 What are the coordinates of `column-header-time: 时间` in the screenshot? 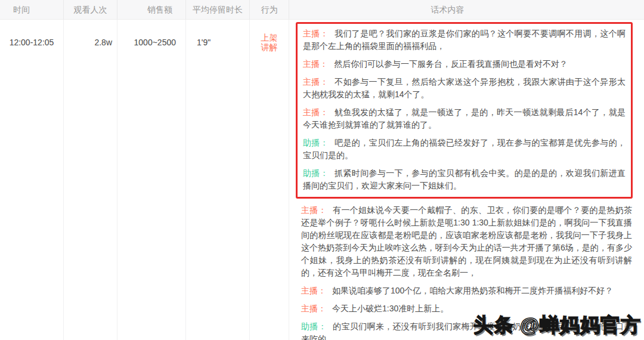 It's located at (32, 10).